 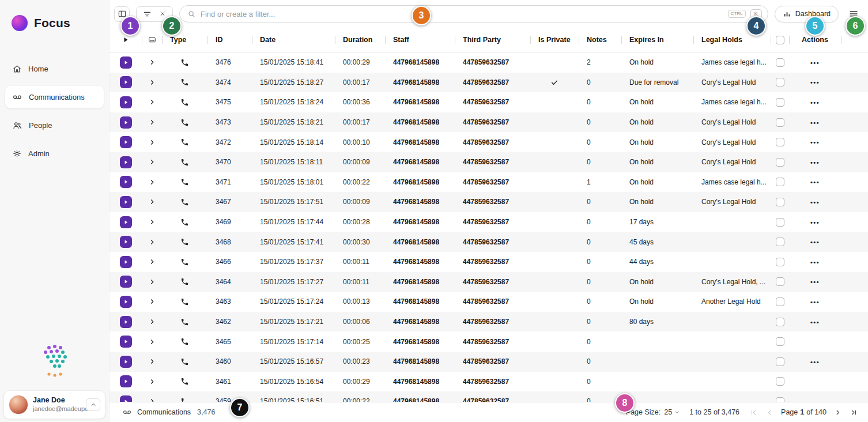 I want to click on column-header-duration: Duration, so click(x=360, y=40).